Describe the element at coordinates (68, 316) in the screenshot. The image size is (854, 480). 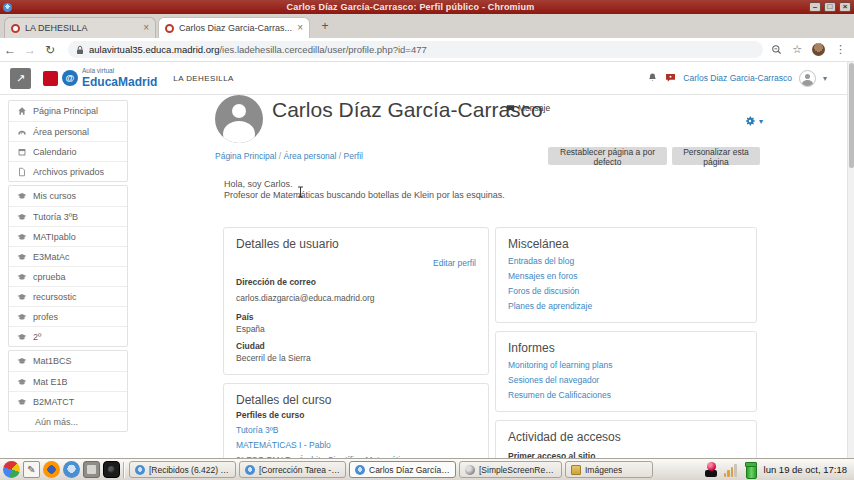
I see `sidebar-item-profes: profes` at that location.